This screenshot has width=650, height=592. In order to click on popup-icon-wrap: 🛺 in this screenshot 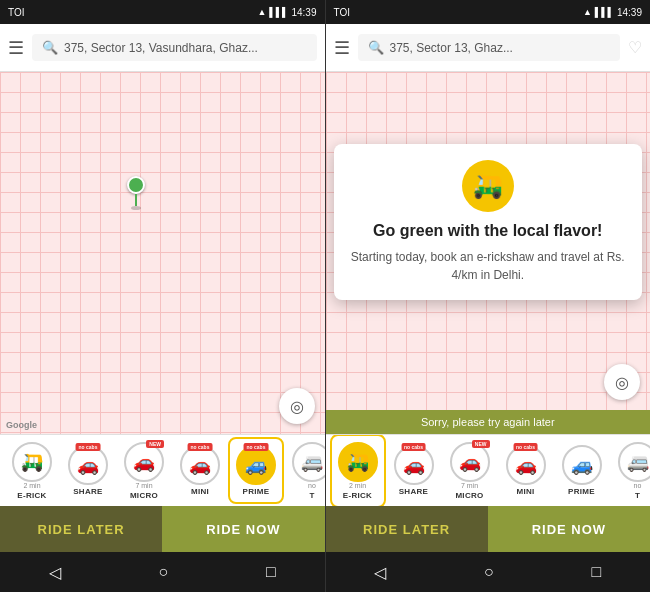, I will do `click(488, 186)`.